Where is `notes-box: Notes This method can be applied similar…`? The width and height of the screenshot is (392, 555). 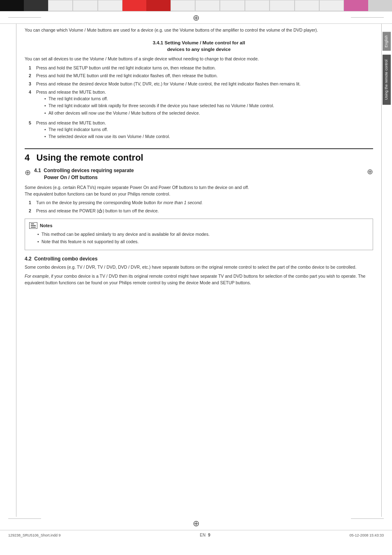 notes-box: Notes This method can be applied similar… is located at coordinates (199, 235).